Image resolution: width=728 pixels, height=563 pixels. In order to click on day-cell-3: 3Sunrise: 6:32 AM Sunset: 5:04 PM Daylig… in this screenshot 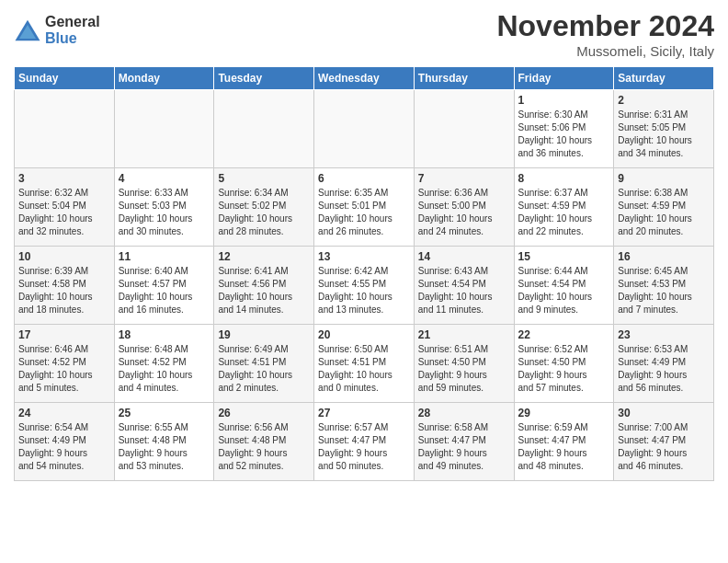, I will do `click(64, 208)`.